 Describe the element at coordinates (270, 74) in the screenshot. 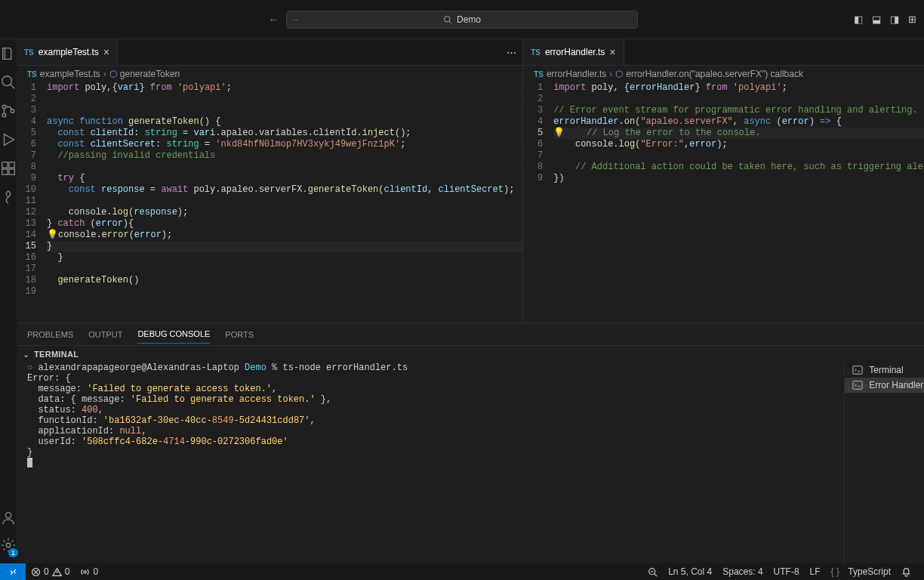

I see `breadcrumb-left: TS exampleTest.ts › ⬡ generateToken` at that location.